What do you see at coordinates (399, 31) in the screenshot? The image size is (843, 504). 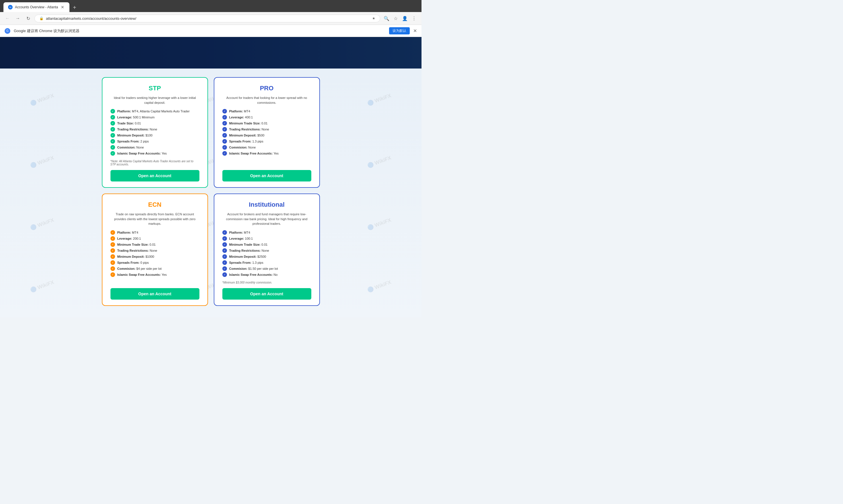 I see `set-default-button: 设为默认` at bounding box center [399, 31].